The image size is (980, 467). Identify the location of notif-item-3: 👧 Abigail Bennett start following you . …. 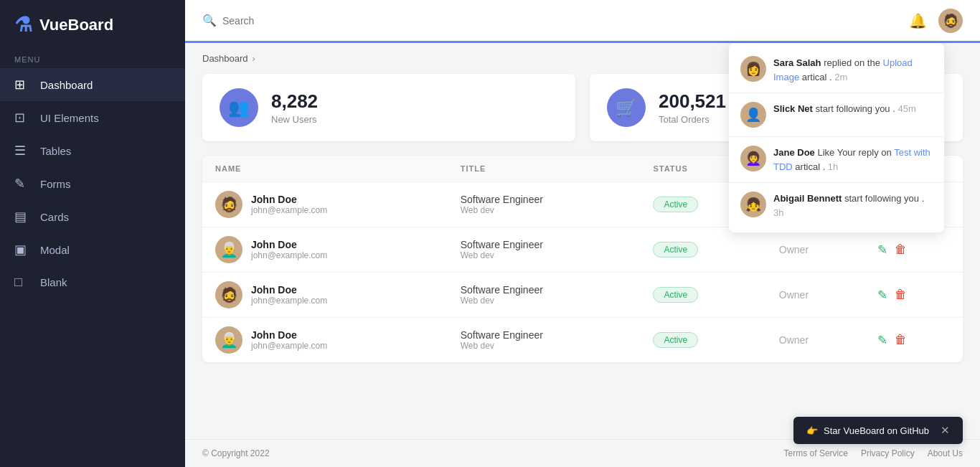
(837, 205).